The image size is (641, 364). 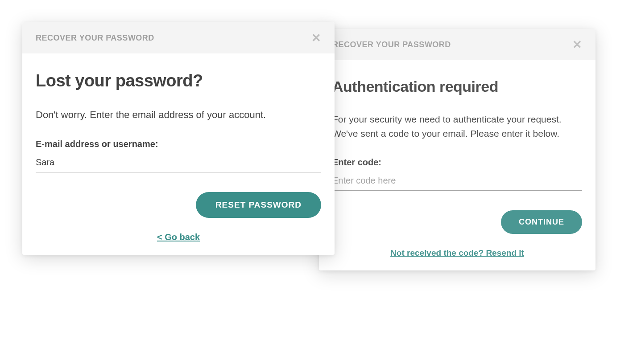 I want to click on resend-code-link: Not received the code? Resend it, so click(x=457, y=253).